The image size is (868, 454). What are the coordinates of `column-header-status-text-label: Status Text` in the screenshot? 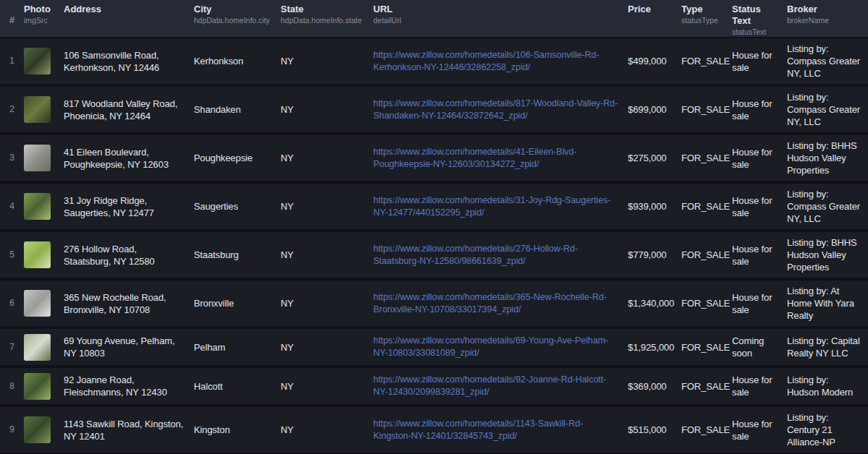 It's located at (756, 15).